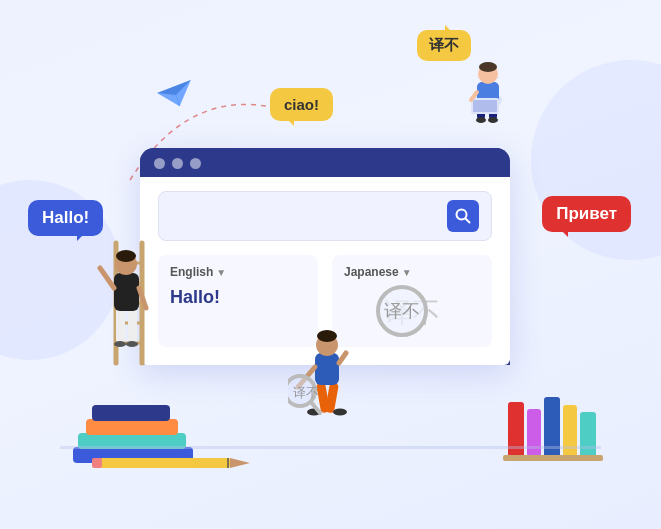  What do you see at coordinates (402, 311) in the screenshot?
I see `magnifier-text: 译不` at bounding box center [402, 311].